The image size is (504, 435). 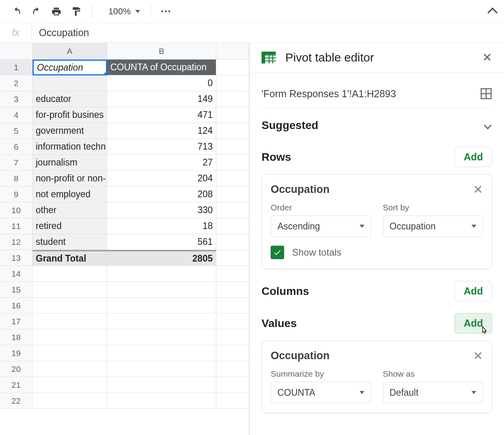 I want to click on cell: 561, so click(x=162, y=242).